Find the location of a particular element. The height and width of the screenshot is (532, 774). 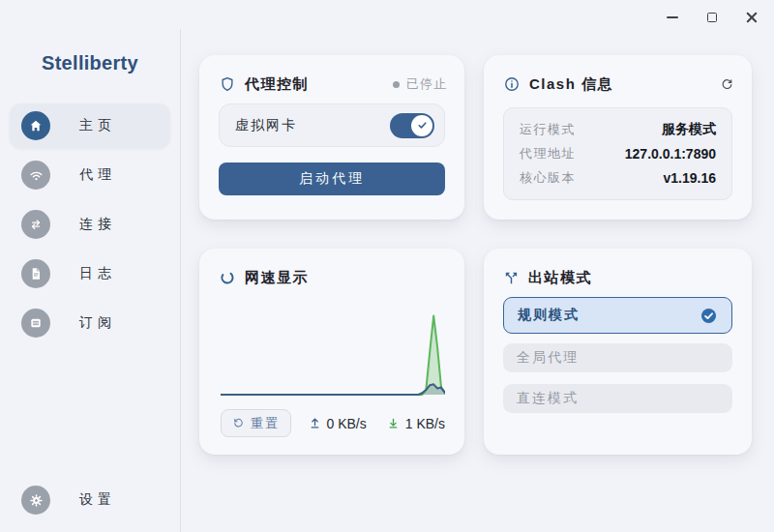

refresh-icon is located at coordinates (728, 85).